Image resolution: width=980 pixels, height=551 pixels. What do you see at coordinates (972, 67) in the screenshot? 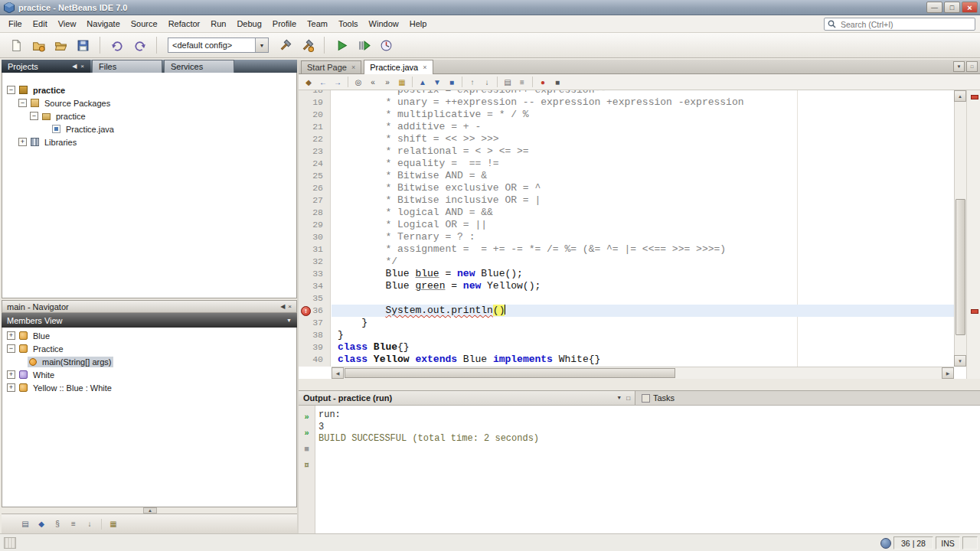
I see `maximize-editor-button: □` at bounding box center [972, 67].